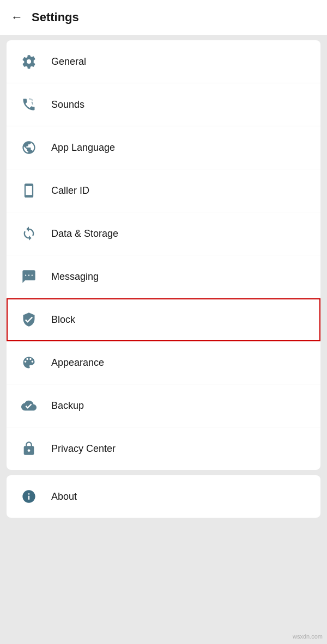  I want to click on general-label: General, so click(69, 62).